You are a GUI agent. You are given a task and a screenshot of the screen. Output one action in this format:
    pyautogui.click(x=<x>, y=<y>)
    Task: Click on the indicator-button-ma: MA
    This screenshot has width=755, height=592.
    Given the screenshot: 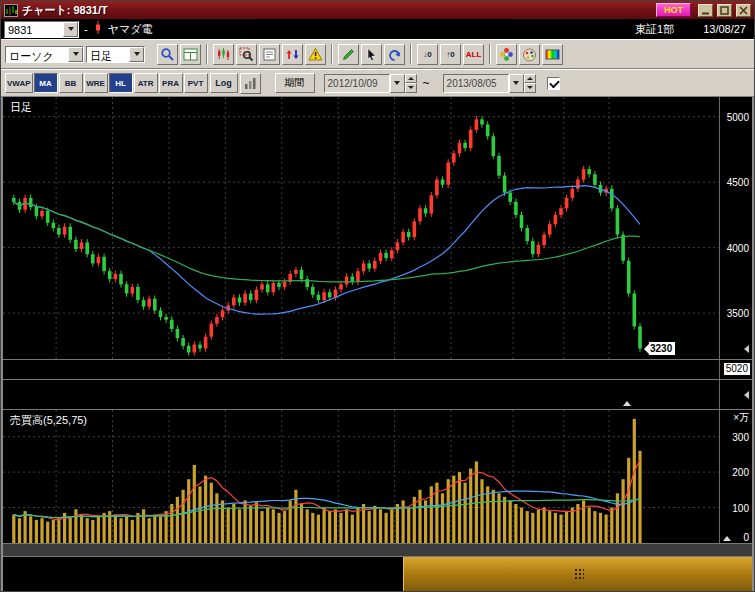 What is the action you would take?
    pyautogui.click(x=46, y=83)
    